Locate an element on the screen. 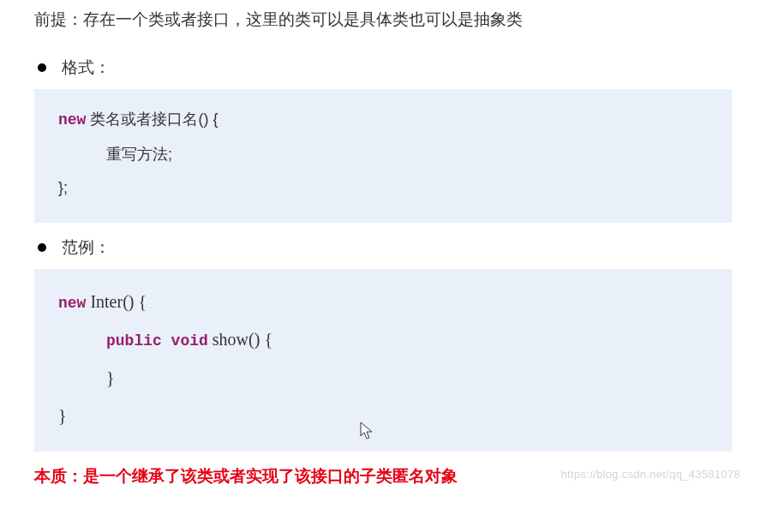 The image size is (766, 532). code-line: public void show() { is located at coordinates (383, 339).